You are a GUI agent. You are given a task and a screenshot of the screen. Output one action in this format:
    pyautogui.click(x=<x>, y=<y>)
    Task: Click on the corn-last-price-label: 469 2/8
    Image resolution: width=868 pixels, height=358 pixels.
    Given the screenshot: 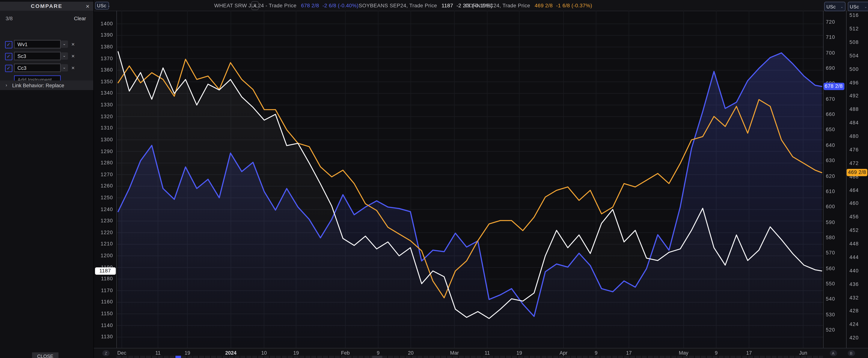 What is the action you would take?
    pyautogui.click(x=857, y=173)
    